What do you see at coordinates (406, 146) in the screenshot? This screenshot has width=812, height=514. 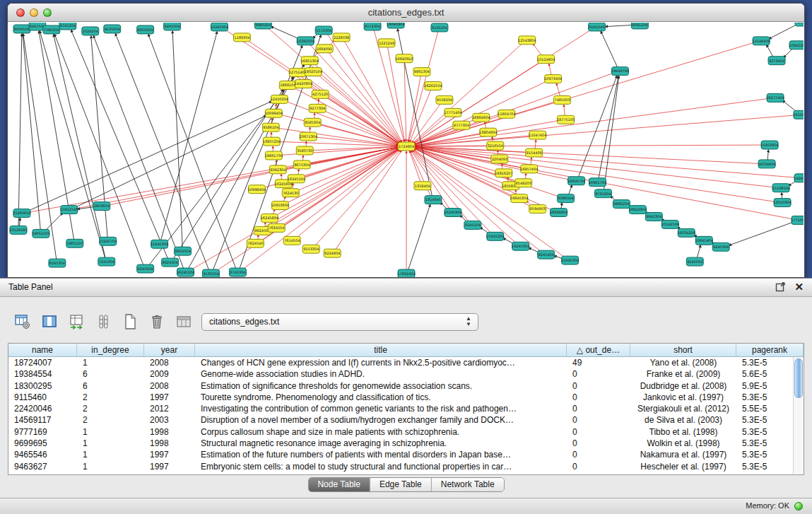 I see `graph-node: 1724904` at bounding box center [406, 146].